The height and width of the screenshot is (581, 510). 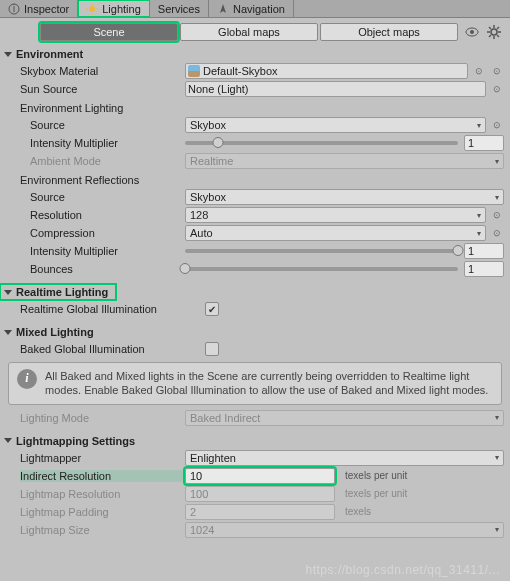 What do you see at coordinates (255, 9) in the screenshot?
I see `editor-tab-bar: i Inspector Lighting Services Navigation` at bounding box center [255, 9].